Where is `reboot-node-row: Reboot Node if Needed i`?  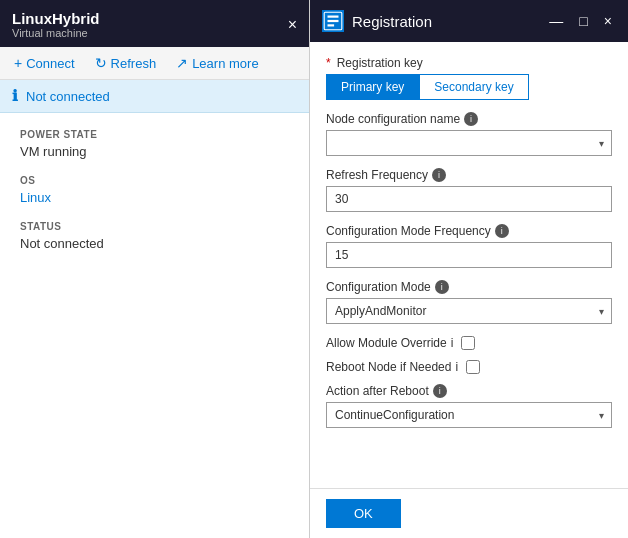 reboot-node-row: Reboot Node if Needed i is located at coordinates (469, 367).